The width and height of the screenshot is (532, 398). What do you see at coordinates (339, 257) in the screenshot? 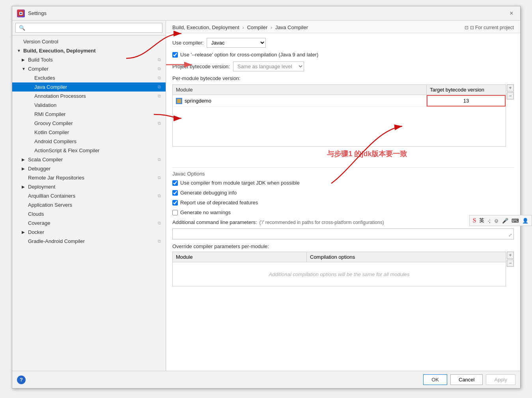
I see `override-table-header: Module Compilation options` at bounding box center [339, 257].